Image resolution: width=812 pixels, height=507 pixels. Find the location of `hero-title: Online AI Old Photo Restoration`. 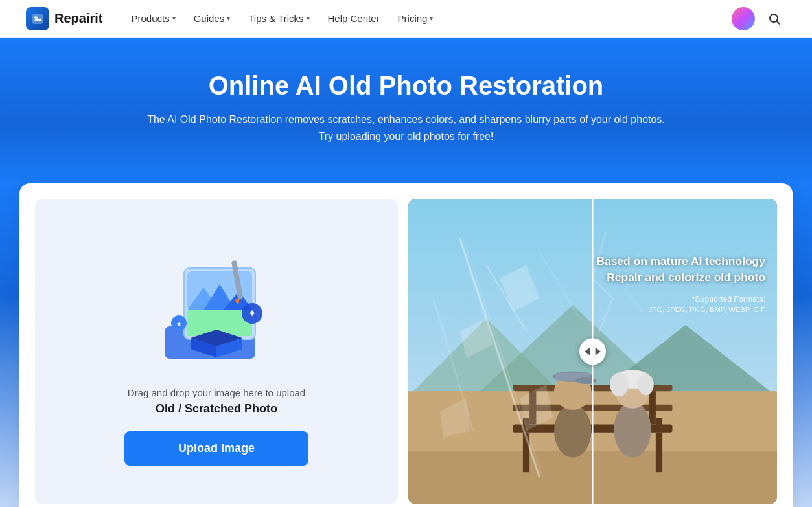

hero-title: Online AI Old Photo Restoration is located at coordinates (406, 85).